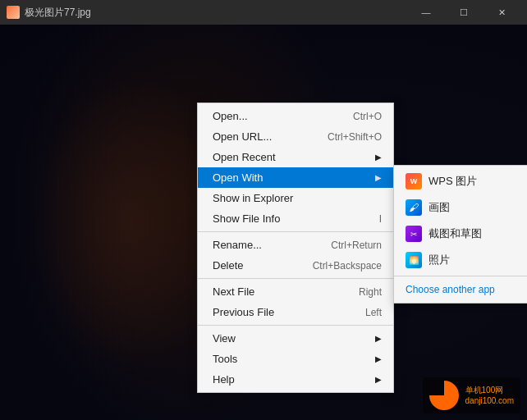 The image size is (527, 420). Describe the element at coordinates (414, 208) in the screenshot. I see `paint-icon: 🖌` at that location.